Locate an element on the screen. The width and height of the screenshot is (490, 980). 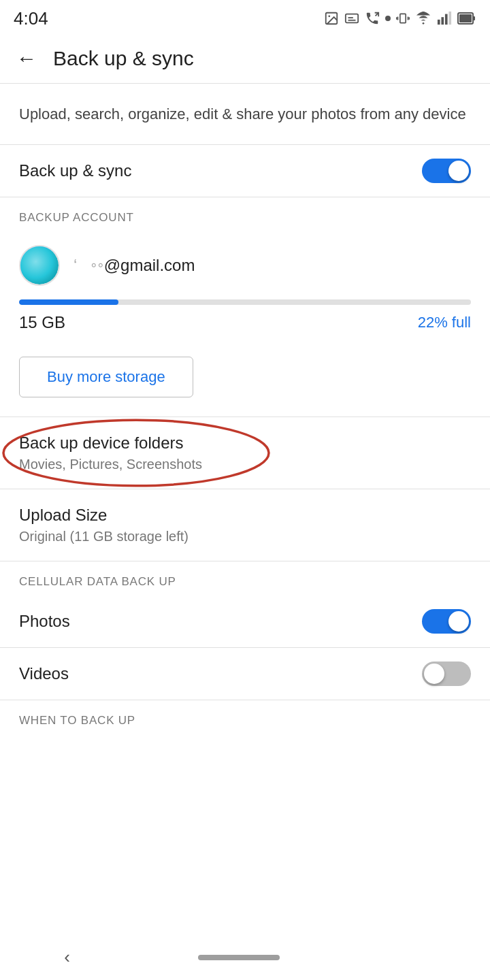
account-row: ‘ ⸰⸰@gmail.com is located at coordinates (245, 265).